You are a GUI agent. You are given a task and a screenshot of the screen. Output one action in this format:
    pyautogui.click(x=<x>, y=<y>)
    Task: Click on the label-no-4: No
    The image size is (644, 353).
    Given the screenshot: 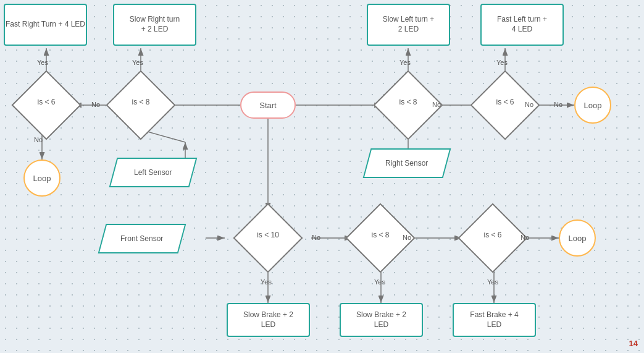 What is the action you would take?
    pyautogui.click(x=529, y=104)
    